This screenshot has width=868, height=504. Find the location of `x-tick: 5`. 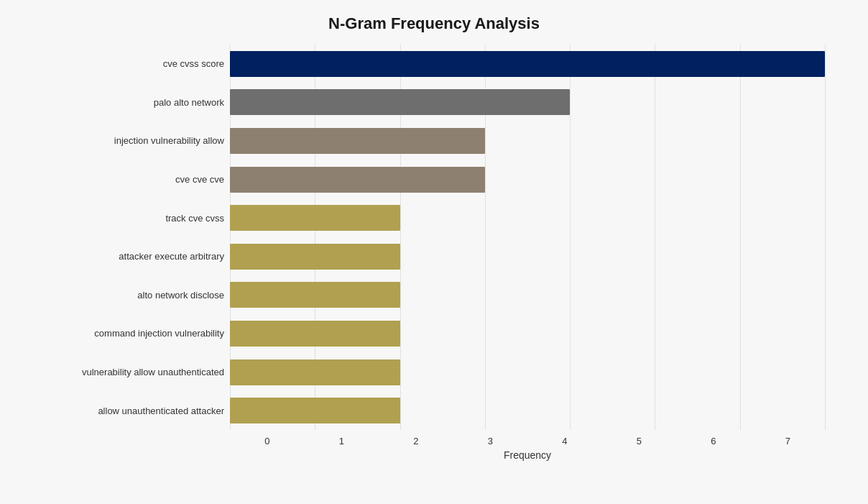

x-tick: 5 is located at coordinates (640, 441).